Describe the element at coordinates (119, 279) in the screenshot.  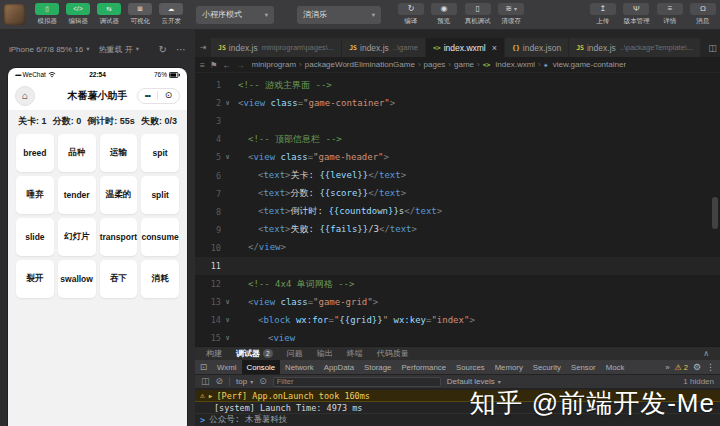
I see `word-card-14: 吞下` at that location.